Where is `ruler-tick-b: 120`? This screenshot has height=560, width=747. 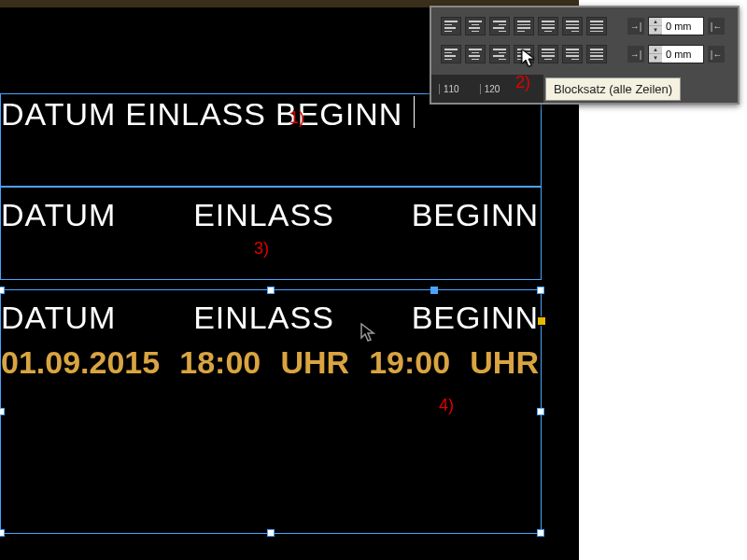
ruler-tick-b: 120 is located at coordinates (490, 90).